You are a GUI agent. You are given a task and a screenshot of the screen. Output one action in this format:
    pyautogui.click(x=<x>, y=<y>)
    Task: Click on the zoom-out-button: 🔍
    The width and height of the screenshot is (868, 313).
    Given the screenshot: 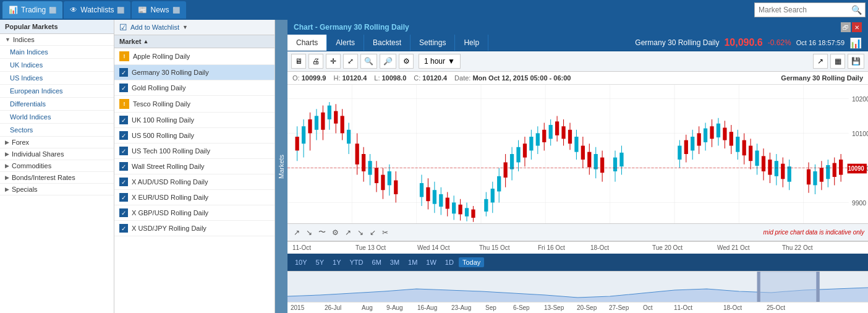 What is the action you would take?
    pyautogui.click(x=368, y=61)
    